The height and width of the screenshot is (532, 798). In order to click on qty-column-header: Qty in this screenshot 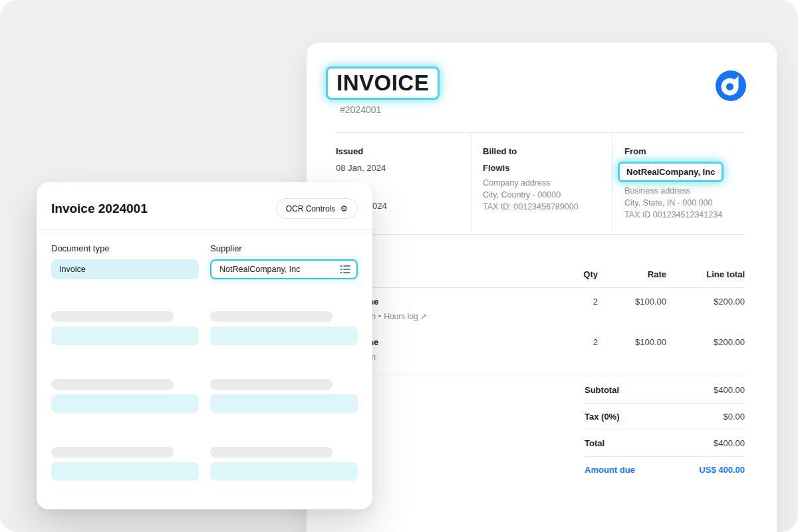, I will do `click(571, 274)`.